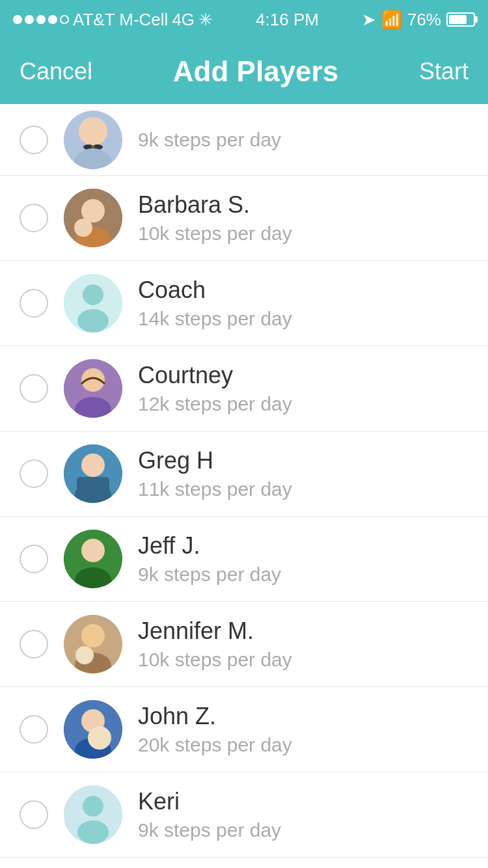  Describe the element at coordinates (303, 140) in the screenshot. I see `player-info: 9k steps per day` at that location.